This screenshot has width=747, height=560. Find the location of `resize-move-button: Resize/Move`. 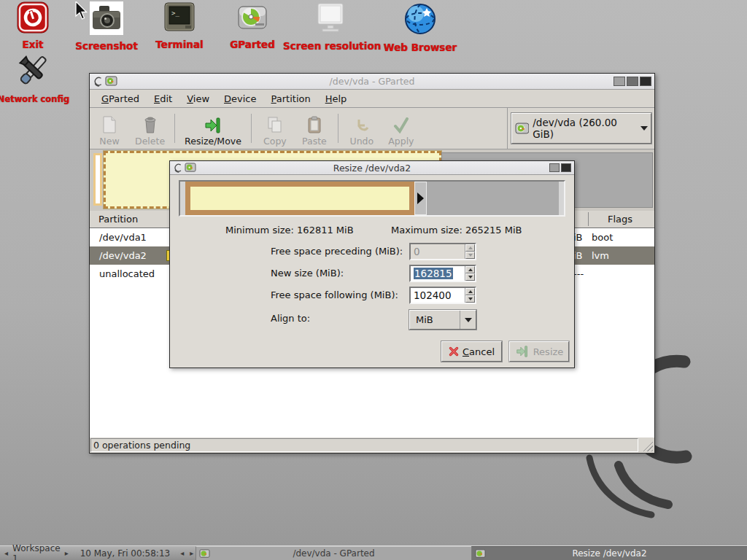

resize-move-button: Resize/Move is located at coordinates (213, 128).